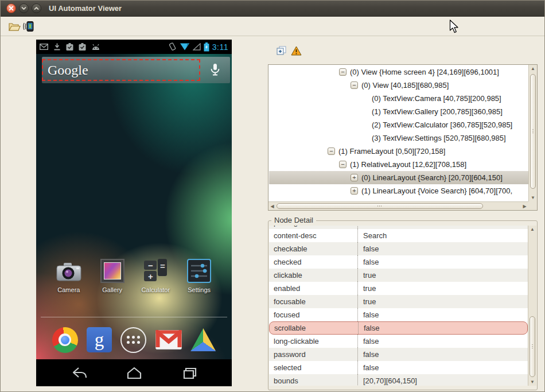 The image size is (545, 392). Describe the element at coordinates (199, 271) in the screenshot. I see `settings-app-icon` at that location.